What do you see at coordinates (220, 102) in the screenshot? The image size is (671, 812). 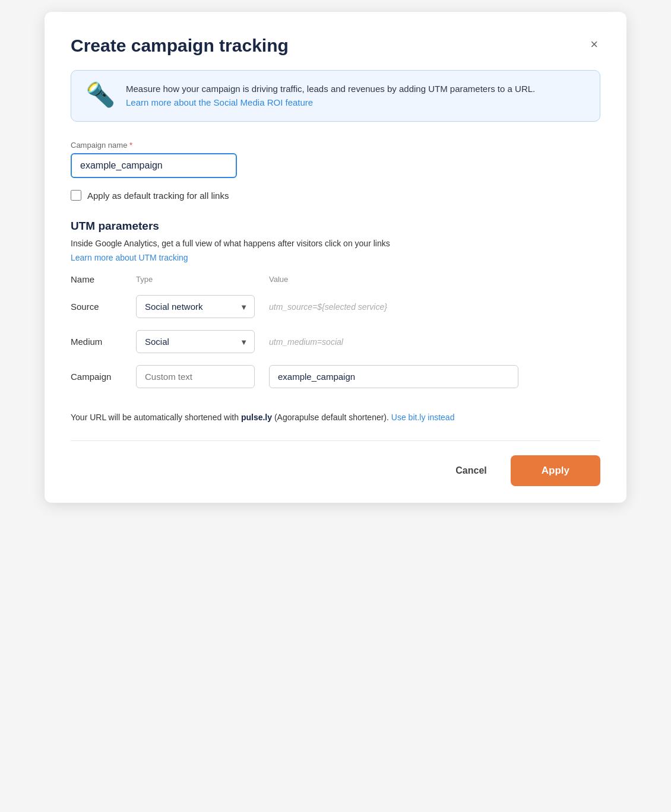 I see `banner-link: Learn more about the Social Media ROI fe…` at bounding box center [220, 102].